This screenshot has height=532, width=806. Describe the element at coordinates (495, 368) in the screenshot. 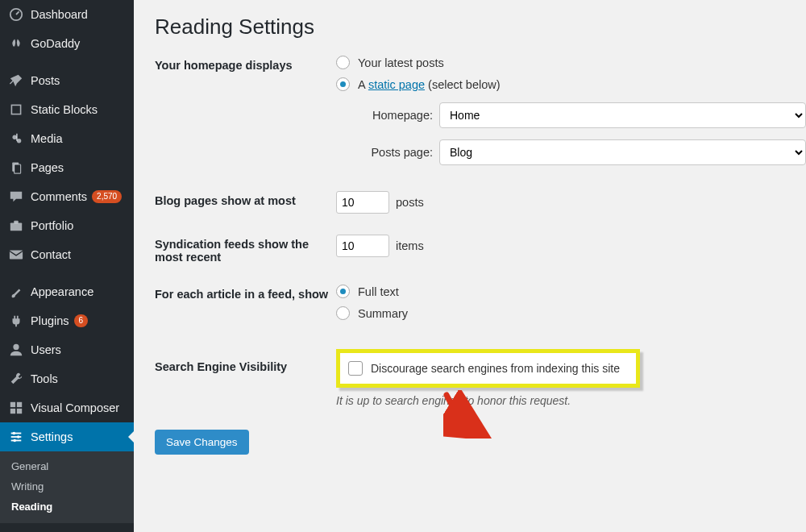

I see `checkbox-discourage-label: Discourage search engines from indexing …` at that location.